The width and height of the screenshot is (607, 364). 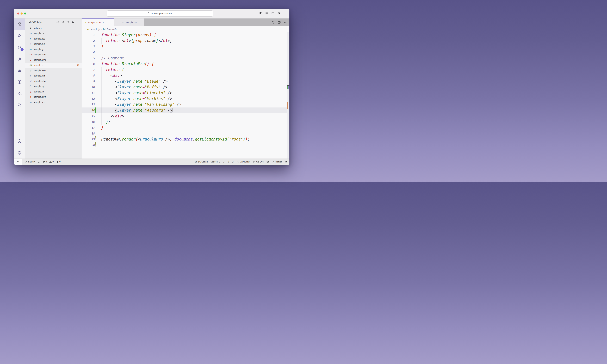 What do you see at coordinates (185, 47) in the screenshot?
I see `code-line-3: 3}` at bounding box center [185, 47].